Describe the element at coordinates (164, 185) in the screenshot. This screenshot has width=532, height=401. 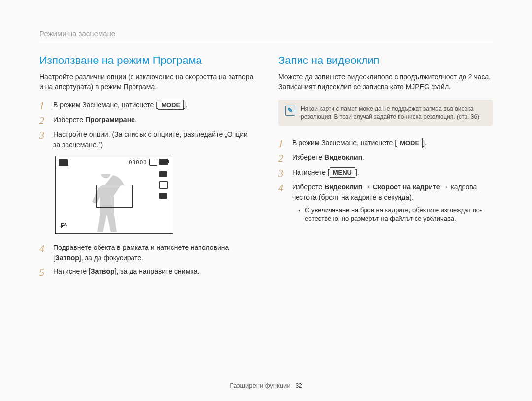
I see `right-icon-stack` at that location.